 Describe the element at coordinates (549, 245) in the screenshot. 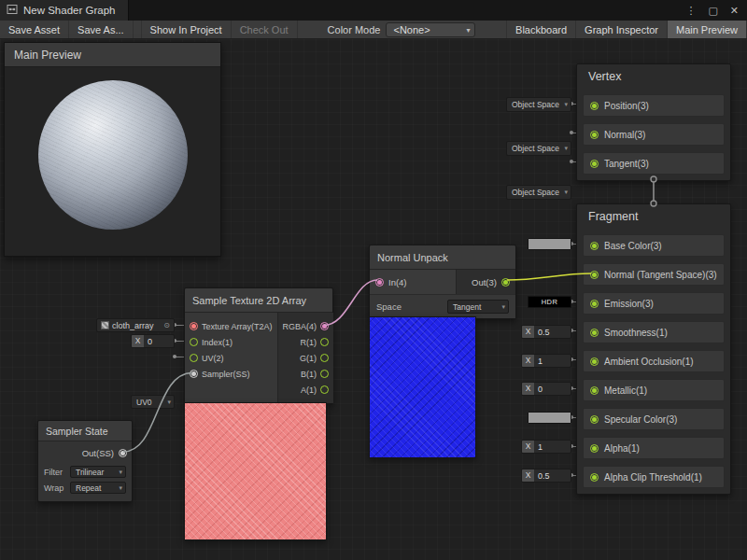

I see `base-color-swatch` at that location.